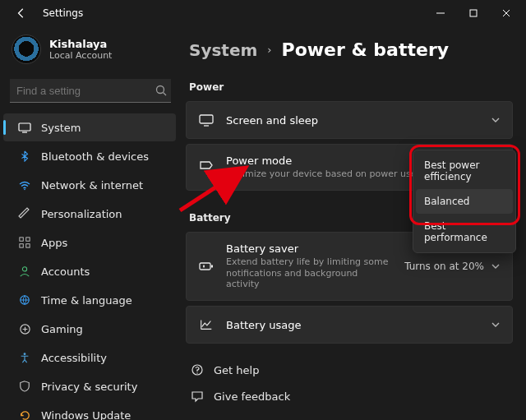 This screenshot has height=420, width=526. I want to click on shield-icon, so click(25, 386).